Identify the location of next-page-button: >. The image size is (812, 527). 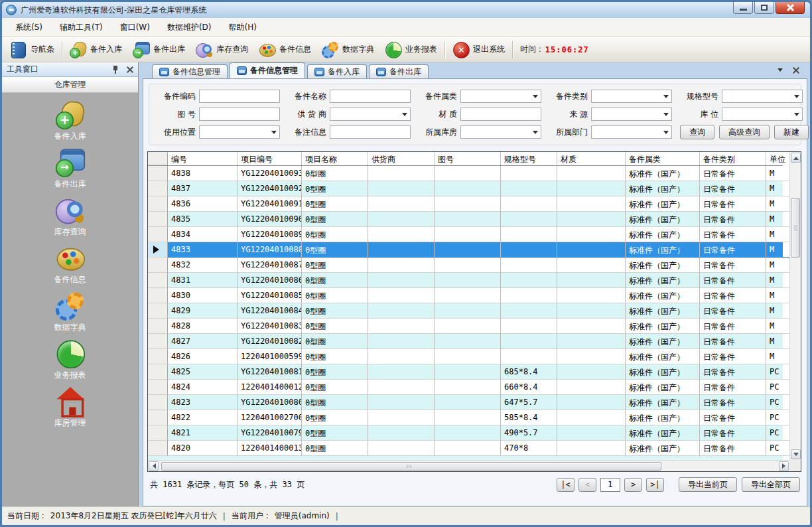
(633, 485).